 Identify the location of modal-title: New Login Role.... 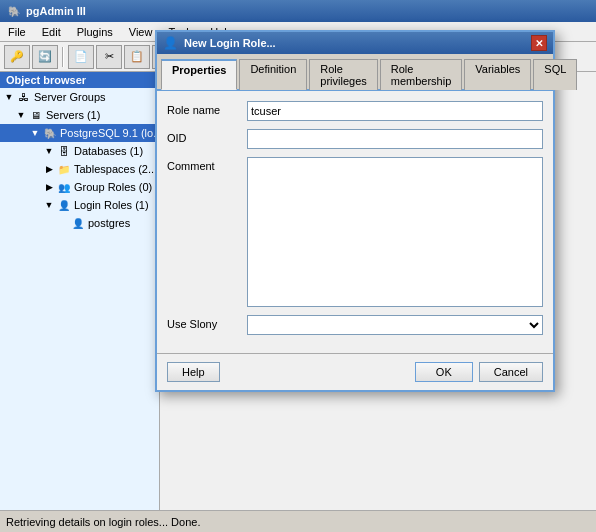
(230, 43).